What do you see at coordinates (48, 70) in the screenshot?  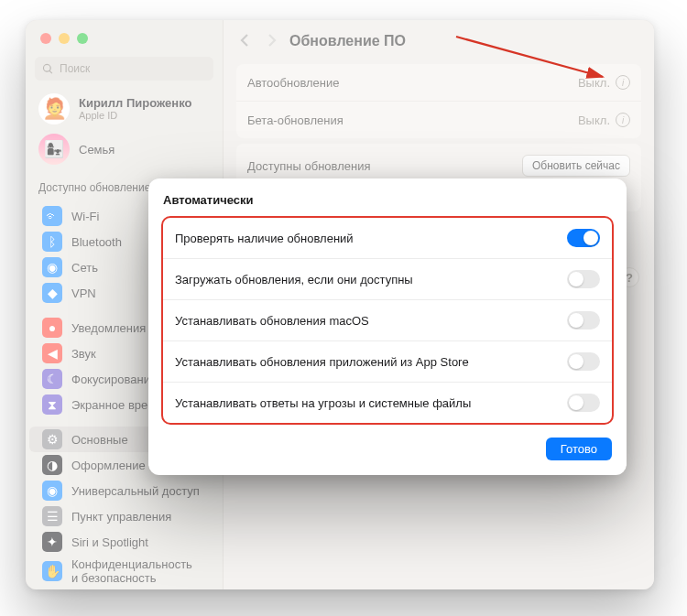 I see `search-icon` at bounding box center [48, 70].